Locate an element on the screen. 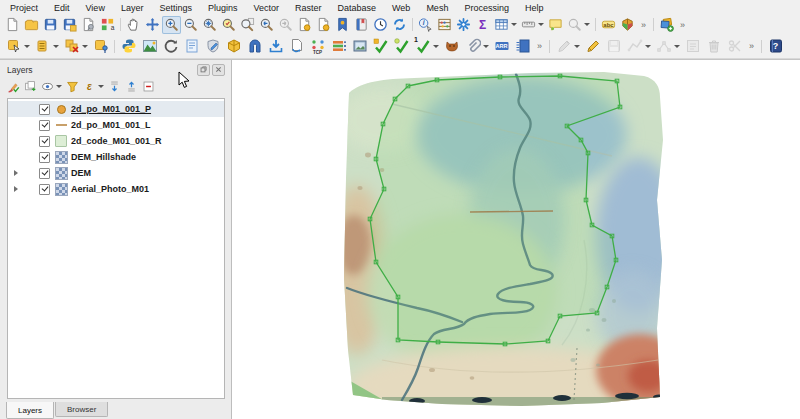  menu-edit: Edit is located at coordinates (62, 8).